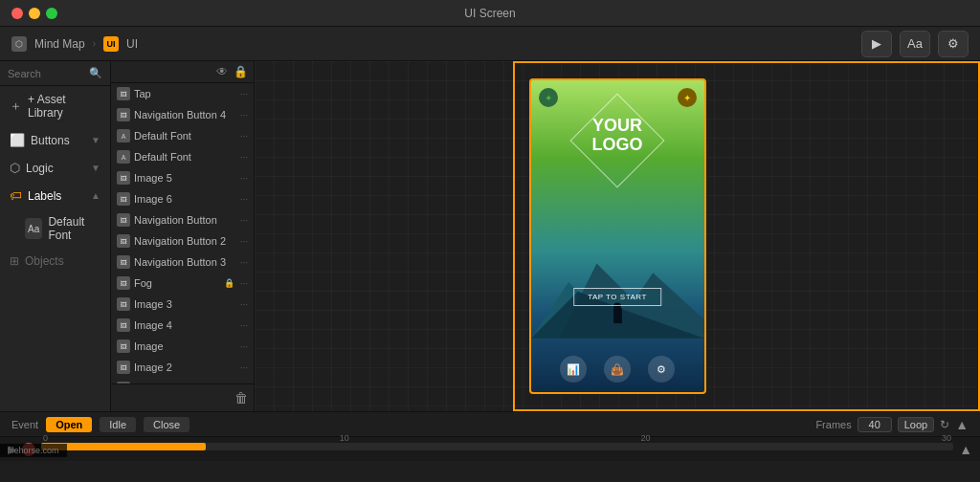  Describe the element at coordinates (490, 449) in the screenshot. I see `timeline: ▶ 0 10 20 30 ▲` at that location.